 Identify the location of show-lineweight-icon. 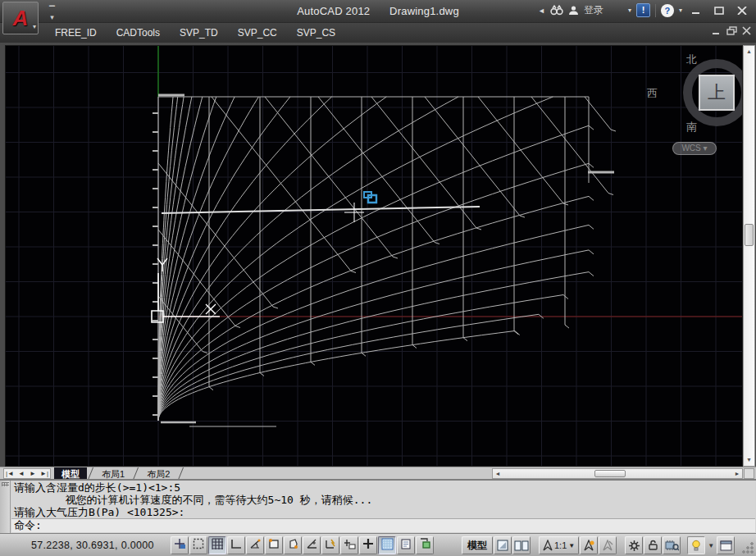
(368, 545).